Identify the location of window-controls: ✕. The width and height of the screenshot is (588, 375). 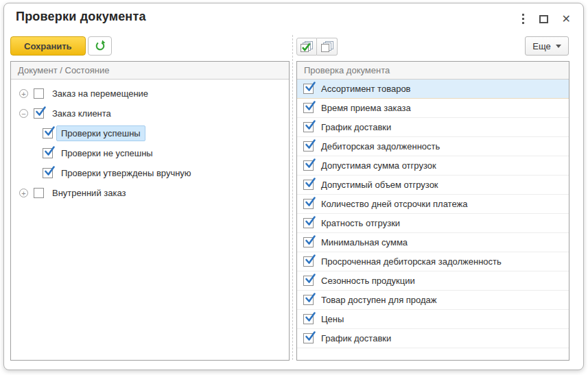
(546, 19).